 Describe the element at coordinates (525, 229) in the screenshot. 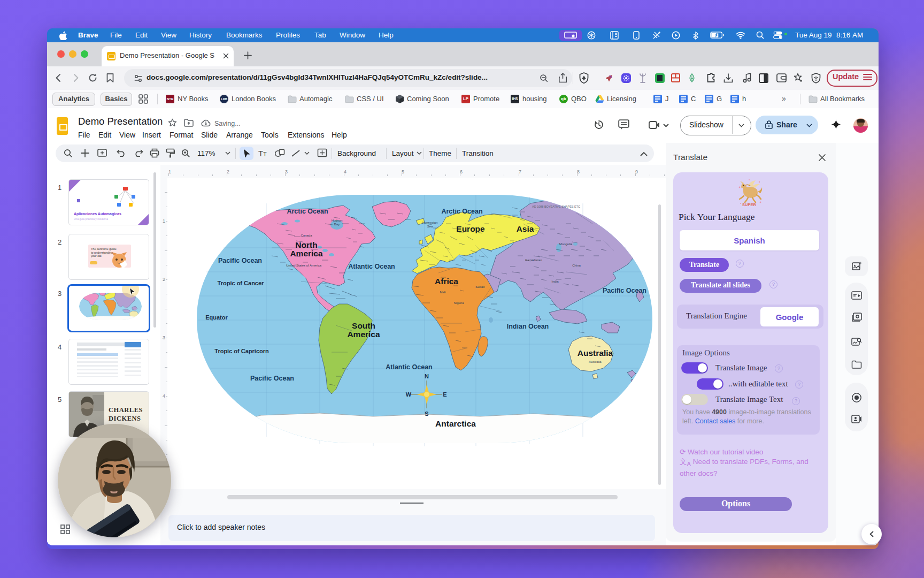

I see `svg-text: Asia` at that location.